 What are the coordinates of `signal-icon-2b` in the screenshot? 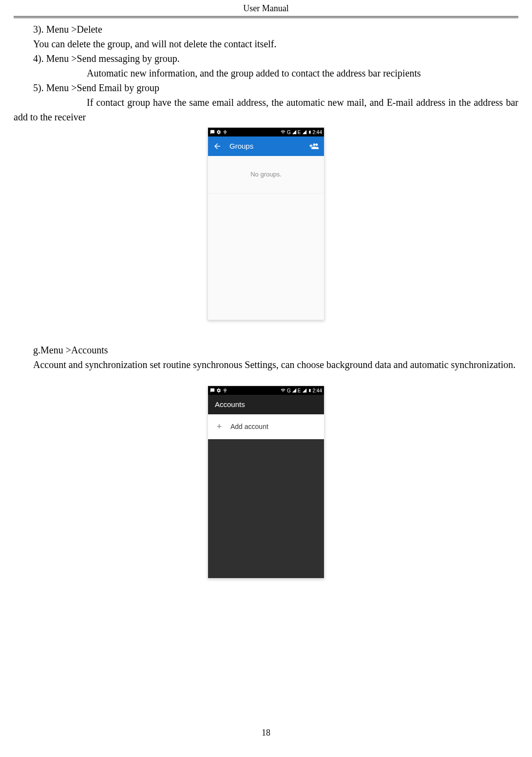 It's located at (304, 390).